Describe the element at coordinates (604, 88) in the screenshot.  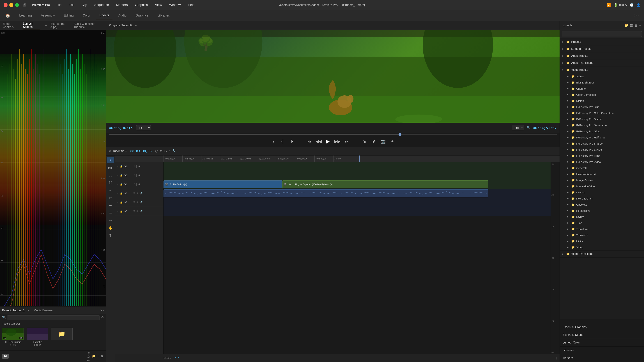
I see `effect-item-channel: ▶ 📁 Channel` at that location.